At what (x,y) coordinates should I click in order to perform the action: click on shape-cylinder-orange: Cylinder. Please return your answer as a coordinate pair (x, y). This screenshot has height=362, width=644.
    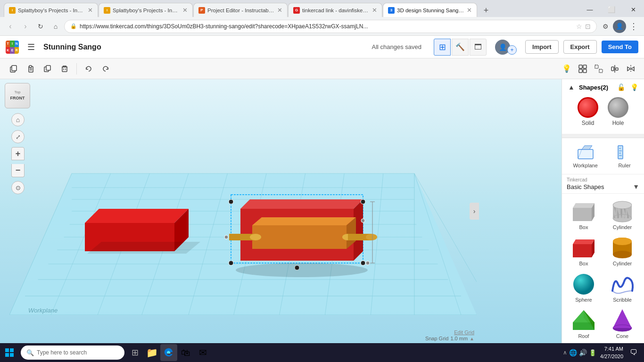
    Looking at the image, I should click on (622, 251).